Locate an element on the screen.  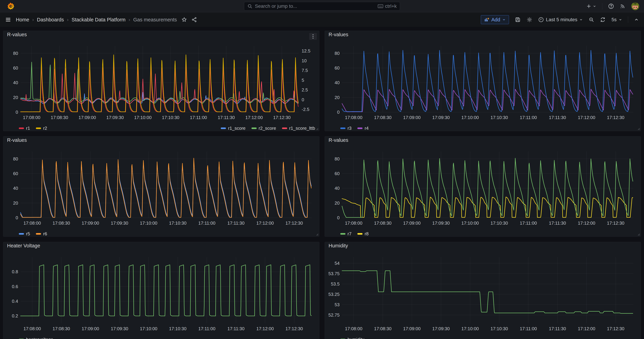
panel-1-chart: 17:08:0017:08:3017:09:0017:09:3017:10:00… is located at coordinates (161, 82).